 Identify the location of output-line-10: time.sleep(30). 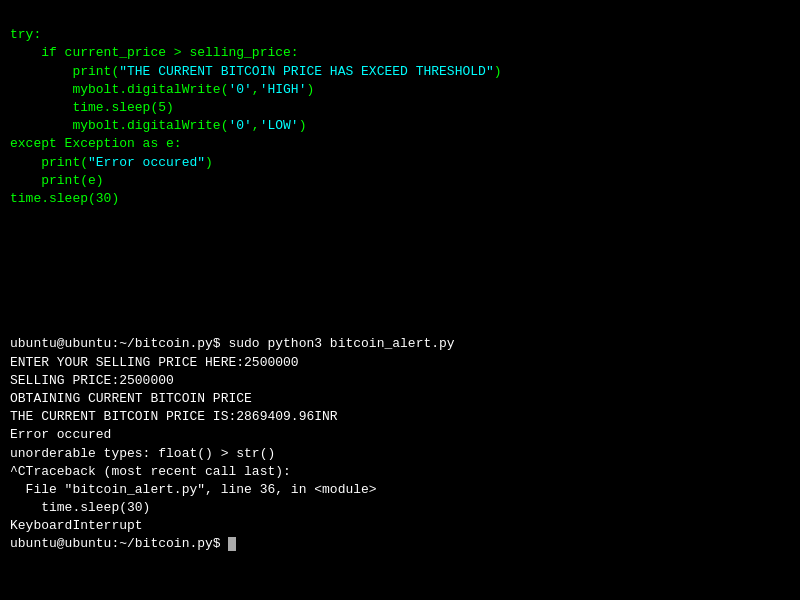
(80, 508).